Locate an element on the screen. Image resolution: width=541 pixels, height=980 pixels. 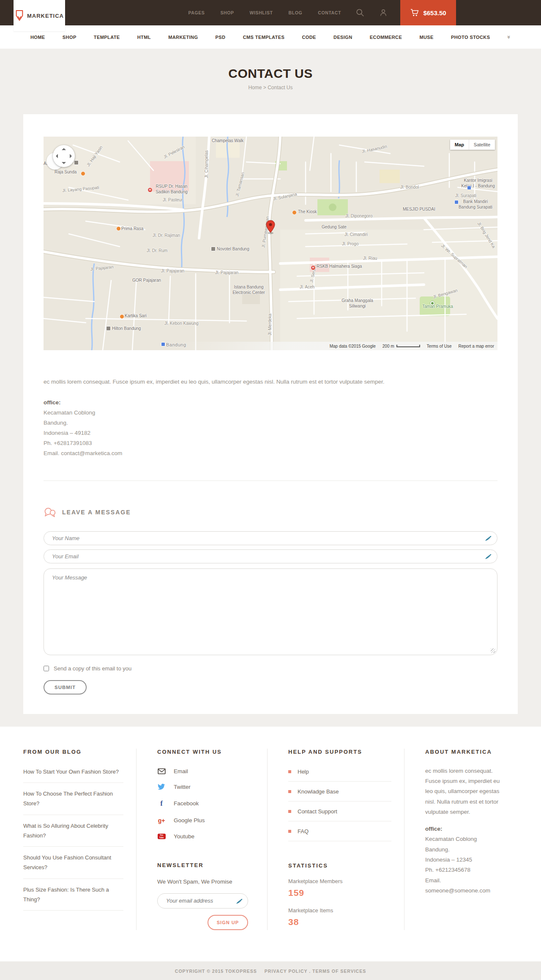
legal-links: PRIVACY POLICY . TERMS OF SERVICES is located at coordinates (315, 971).